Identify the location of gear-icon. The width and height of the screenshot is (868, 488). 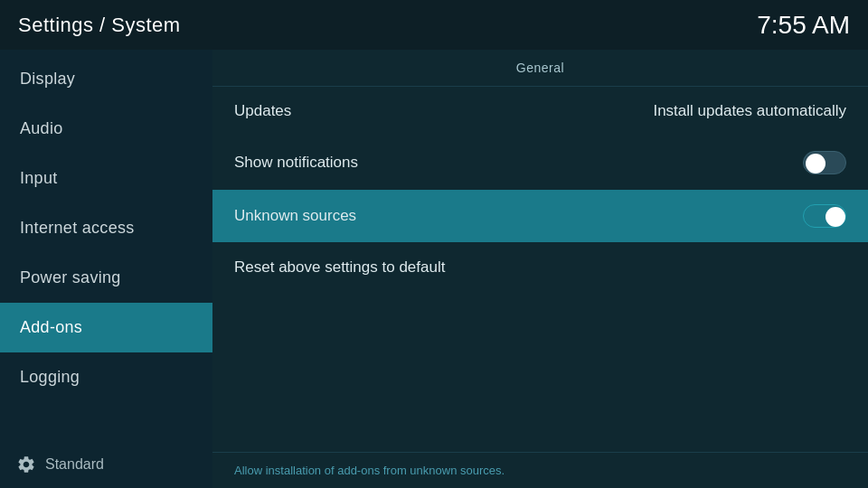
(26, 465).